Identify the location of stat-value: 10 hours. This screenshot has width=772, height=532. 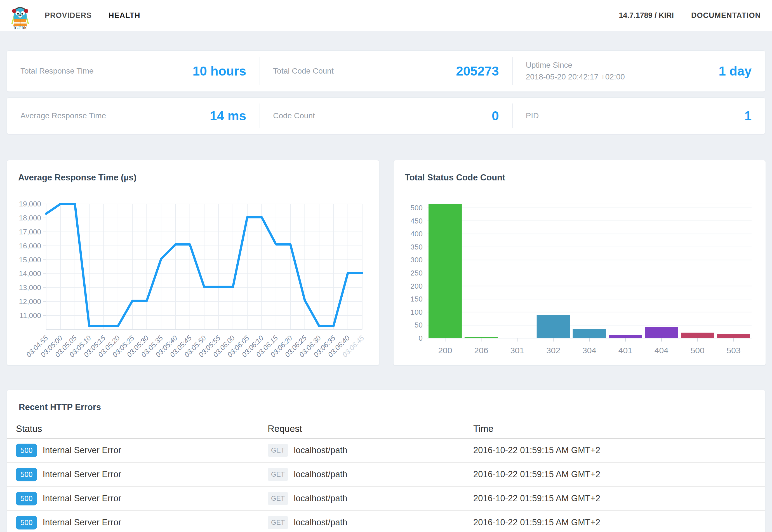
(219, 71).